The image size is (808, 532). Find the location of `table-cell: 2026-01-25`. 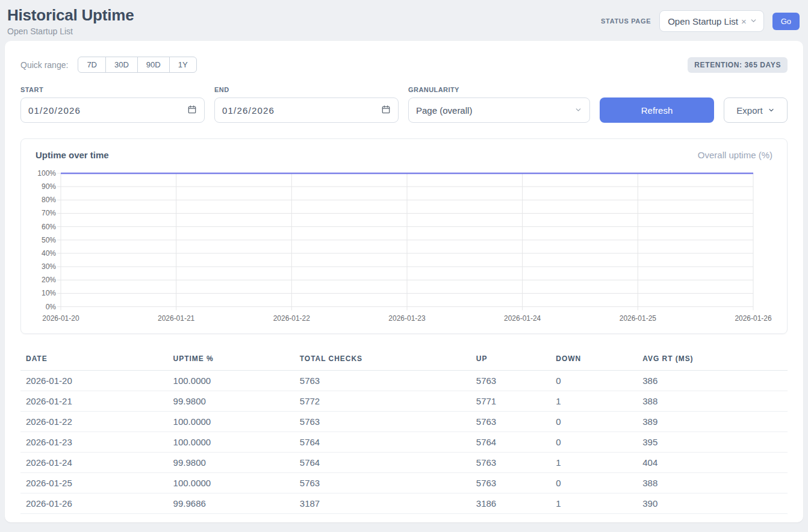

table-cell: 2026-01-25 is located at coordinates (94, 483).